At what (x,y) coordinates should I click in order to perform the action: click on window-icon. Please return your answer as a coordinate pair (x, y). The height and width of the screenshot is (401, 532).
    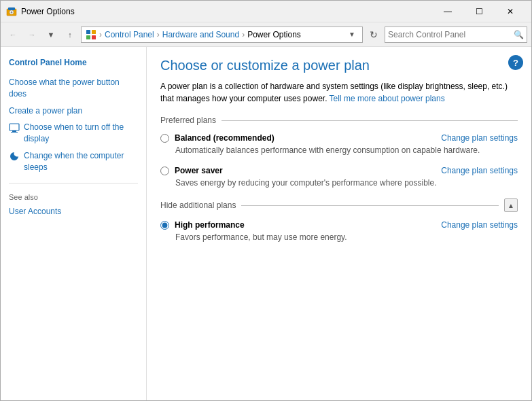
    Looking at the image, I should click on (12, 12).